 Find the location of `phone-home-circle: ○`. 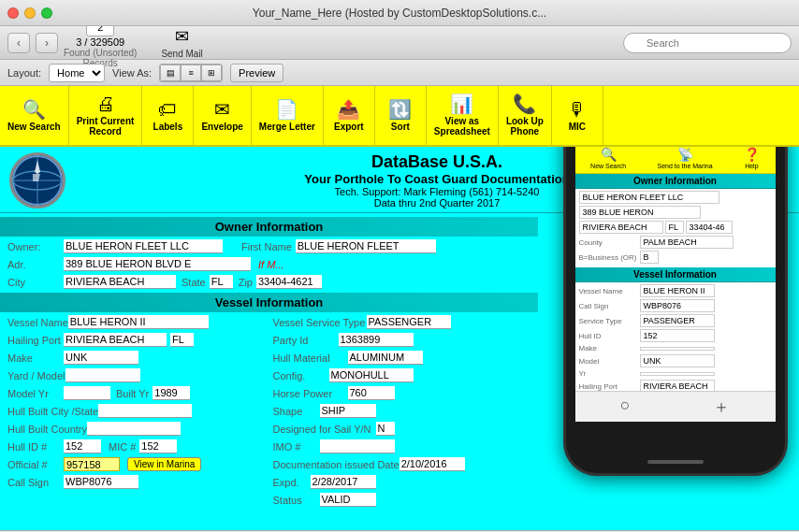

phone-home-circle: ○ is located at coordinates (625, 407).